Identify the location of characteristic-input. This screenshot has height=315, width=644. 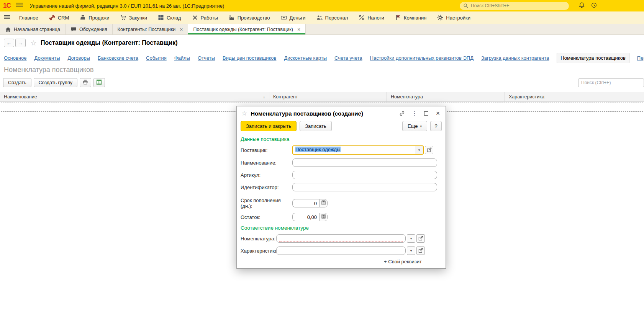
(341, 251).